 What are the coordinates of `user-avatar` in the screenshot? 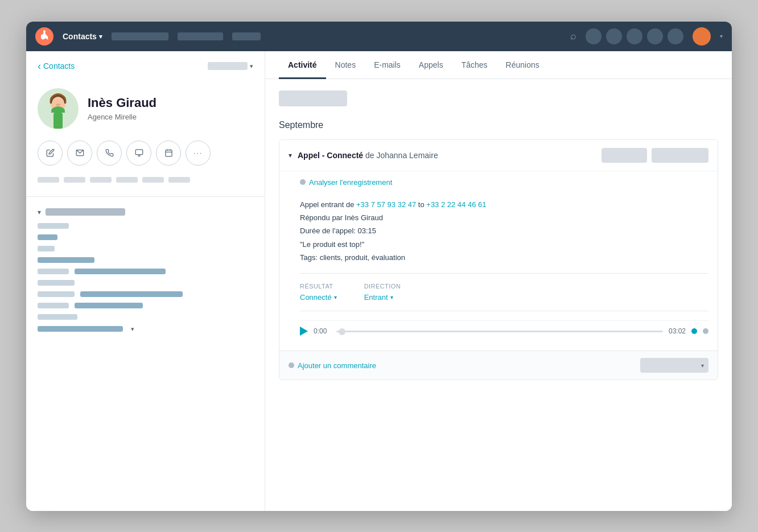 It's located at (702, 36).